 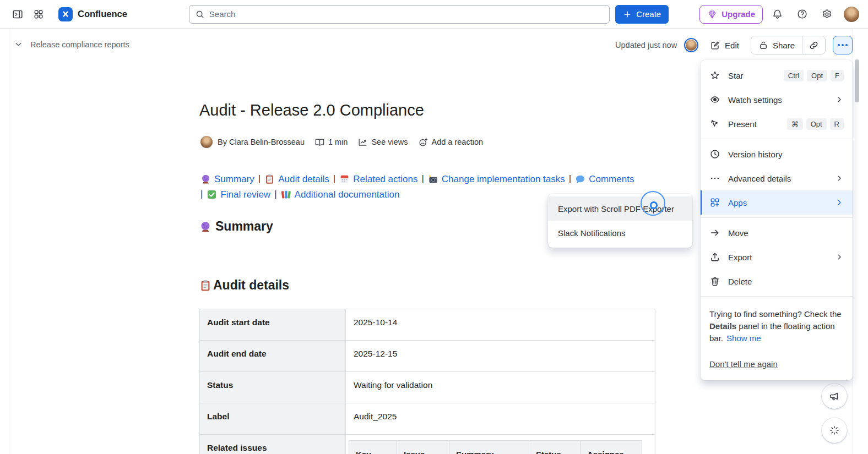 What do you see at coordinates (837, 124) in the screenshot?
I see `shortcut-key: R` at bounding box center [837, 124].